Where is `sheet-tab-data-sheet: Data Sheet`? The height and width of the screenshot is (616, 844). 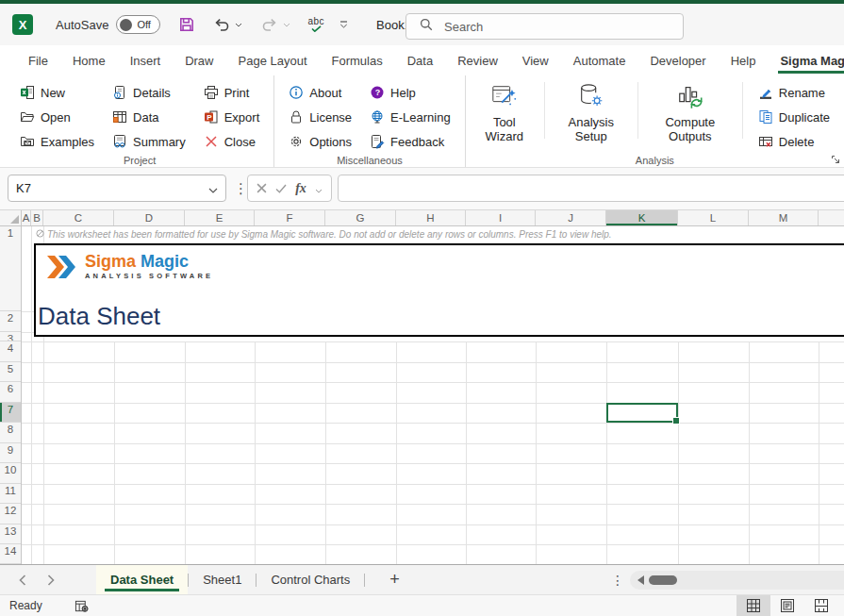 sheet-tab-data-sheet: Data Sheet is located at coordinates (141, 579).